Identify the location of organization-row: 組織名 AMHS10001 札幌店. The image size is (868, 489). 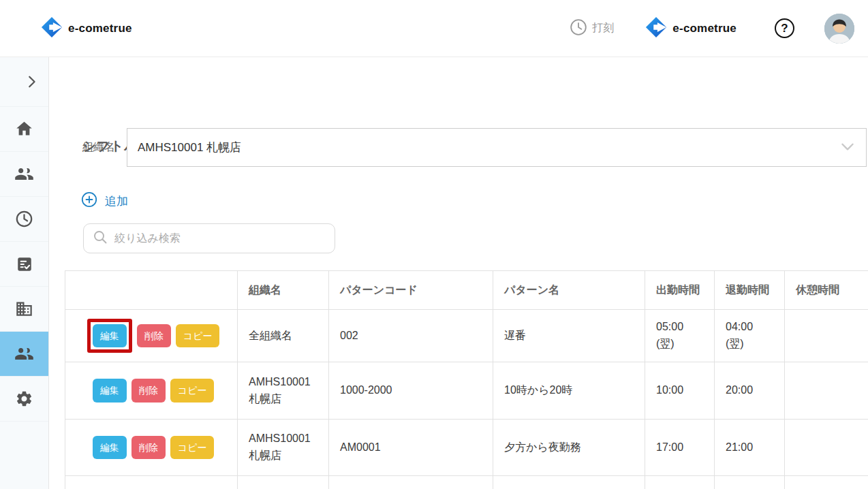
(474, 147).